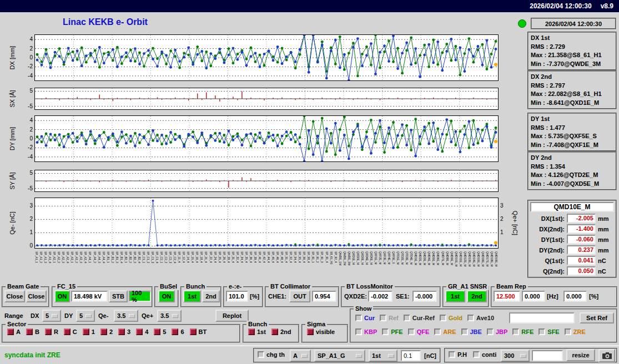 This screenshot has height=364, width=619. What do you see at coordinates (485, 318) in the screenshot?
I see `show-row1: CurRefCur-RefGoldAve10 Set Ref` at bounding box center [485, 318].